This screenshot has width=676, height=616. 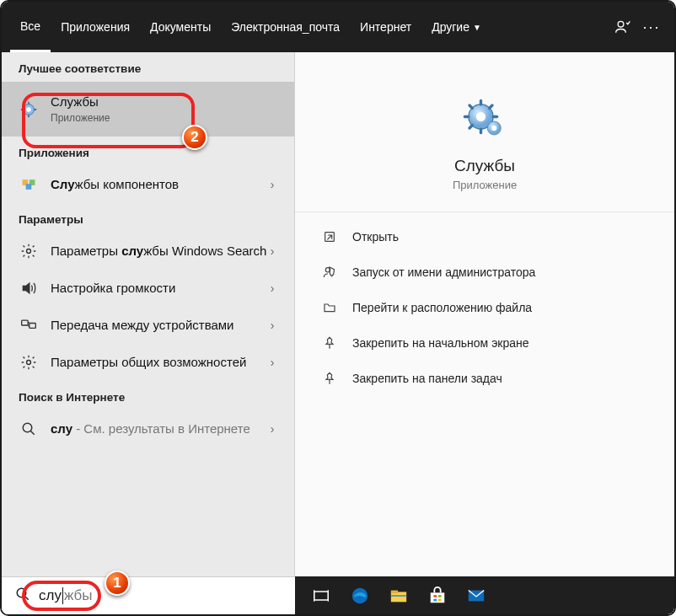 What do you see at coordinates (113, 288) in the screenshot?
I see `setting-label: Настройка громкости` at bounding box center [113, 288].